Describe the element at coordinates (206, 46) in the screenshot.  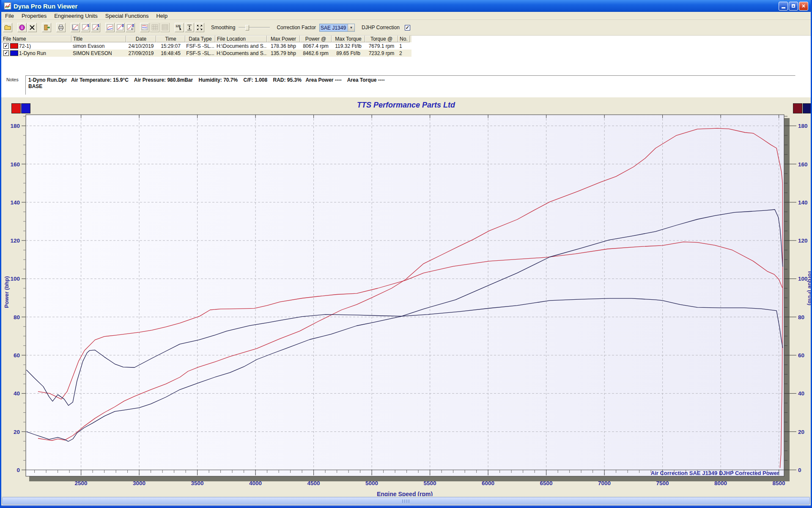
I see `table-row: ✓ 72-1) simon Evason 24/10/2019 15:29:07…` at that location.